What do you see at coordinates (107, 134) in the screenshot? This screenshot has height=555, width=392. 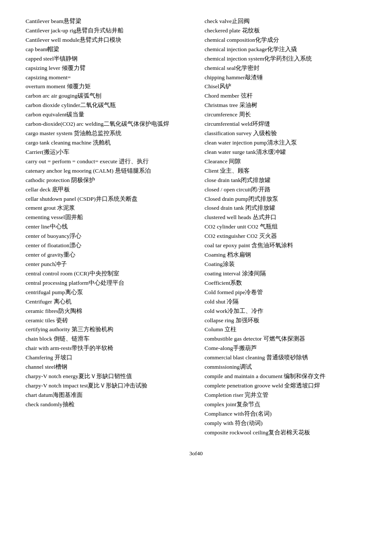 I see `list-item: cargo master system 货油舱总监控系统` at bounding box center [107, 134].